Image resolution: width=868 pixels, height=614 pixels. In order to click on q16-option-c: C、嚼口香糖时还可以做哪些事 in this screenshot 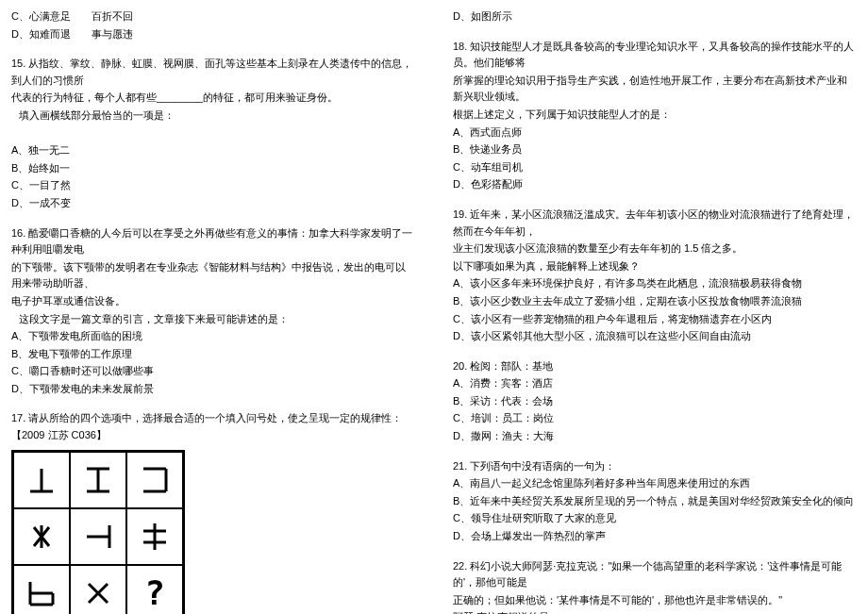, I will do `click(213, 372)`.